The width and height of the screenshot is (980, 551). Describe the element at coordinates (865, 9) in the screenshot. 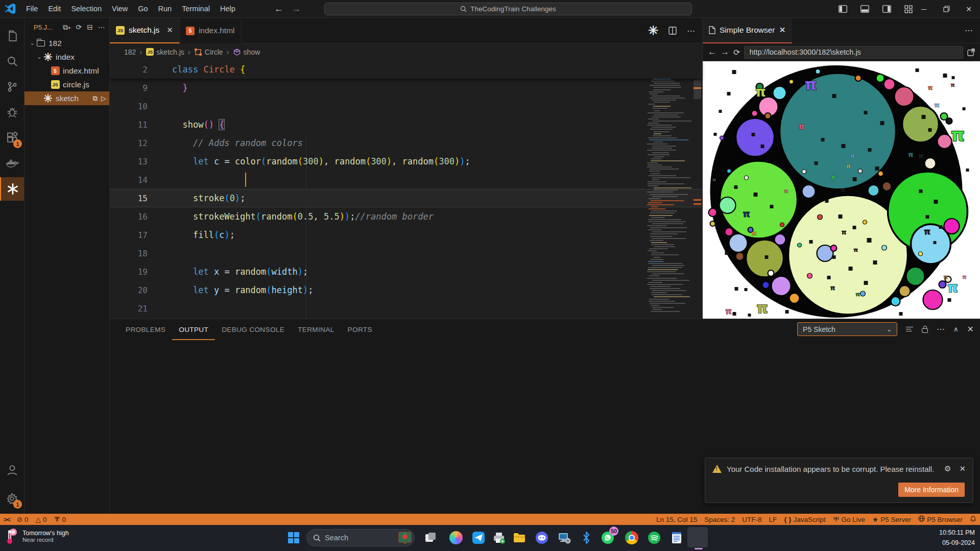

I see `toggle-panel-icon` at that location.